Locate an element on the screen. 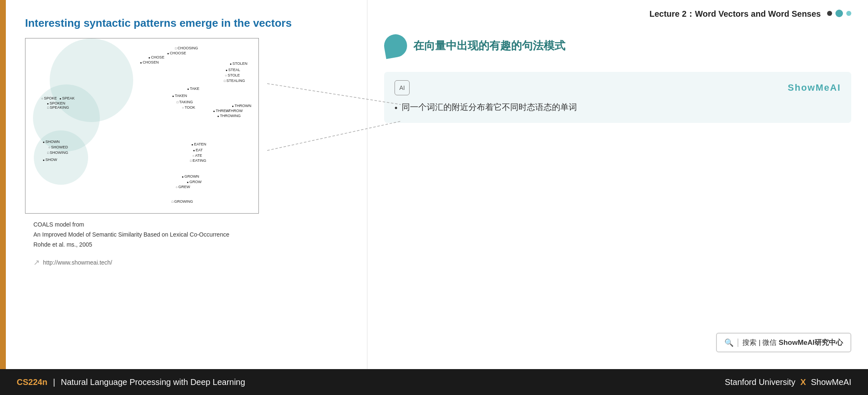  word-eating: EATING is located at coordinates (198, 161).